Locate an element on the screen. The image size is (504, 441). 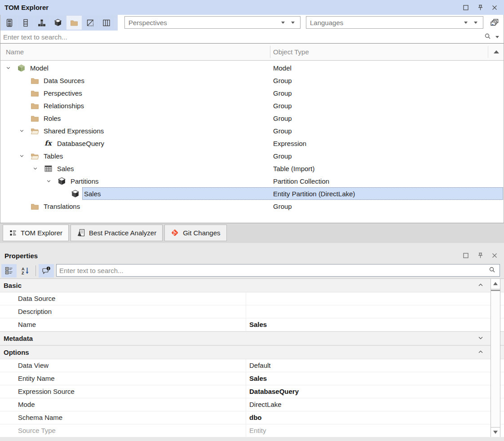
measures-toggle-button is located at coordinates (9, 22).